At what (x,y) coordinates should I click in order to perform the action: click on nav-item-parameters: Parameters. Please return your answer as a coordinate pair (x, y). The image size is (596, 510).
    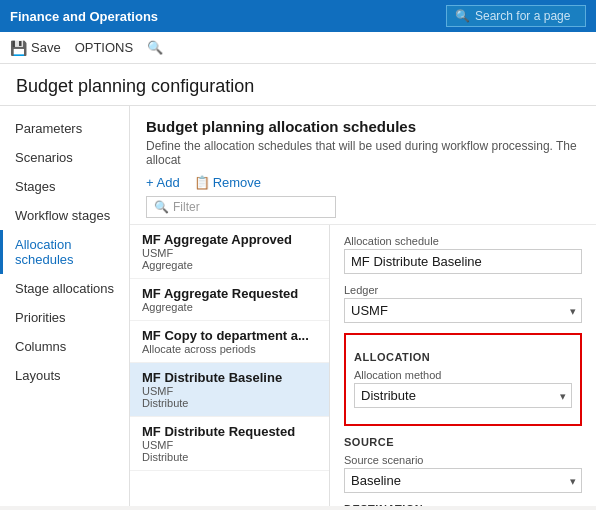
    Looking at the image, I should click on (64, 128).